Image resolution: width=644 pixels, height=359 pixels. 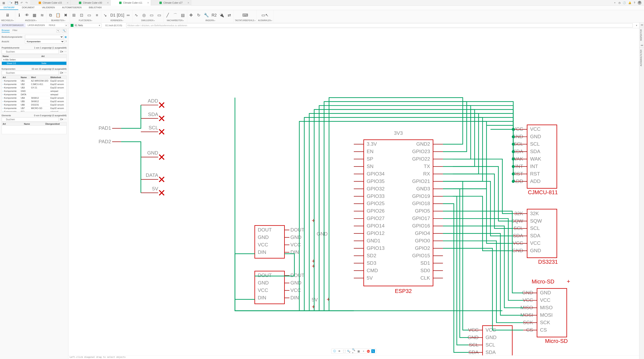 I want to click on view-help-icon: ?, so click(x=66, y=42).